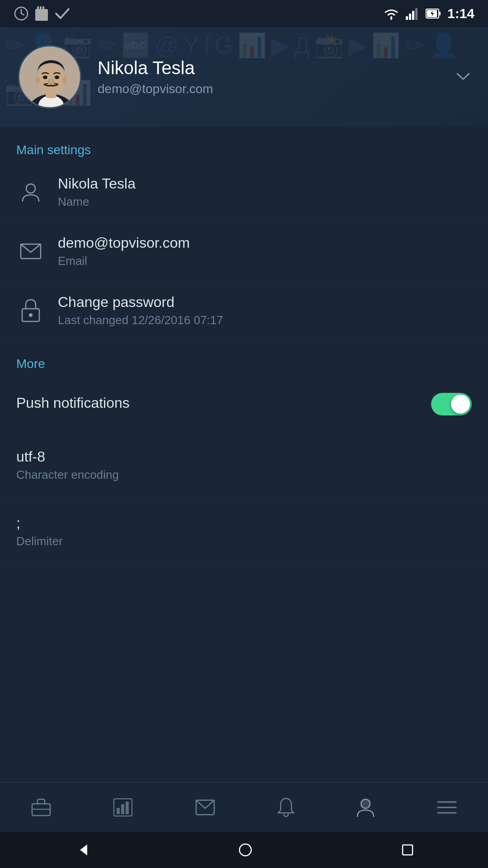 This screenshot has width=488, height=868. Describe the element at coordinates (244, 532) in the screenshot. I see `delimiter-text: ; Delimiter` at that location.